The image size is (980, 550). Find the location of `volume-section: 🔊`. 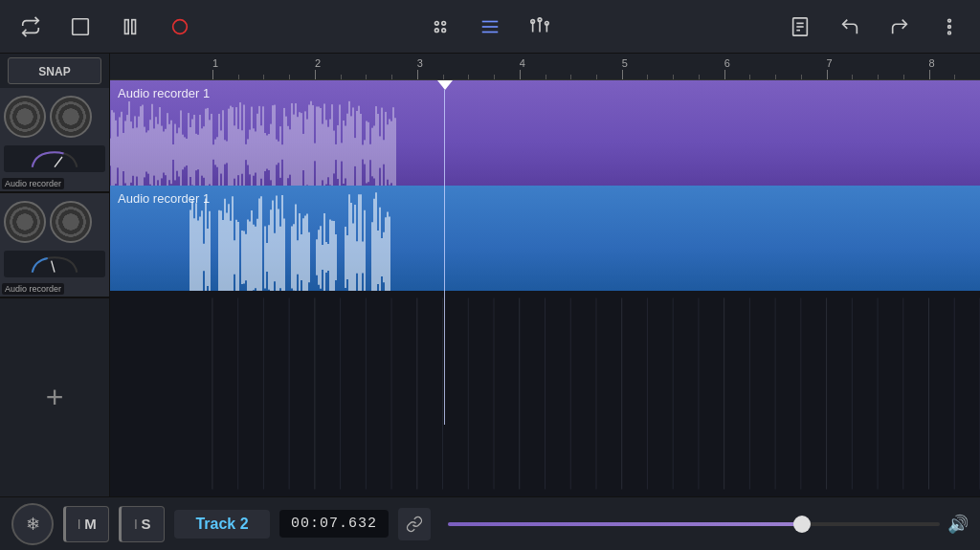

volume-section: 🔊 is located at coordinates (708, 524).